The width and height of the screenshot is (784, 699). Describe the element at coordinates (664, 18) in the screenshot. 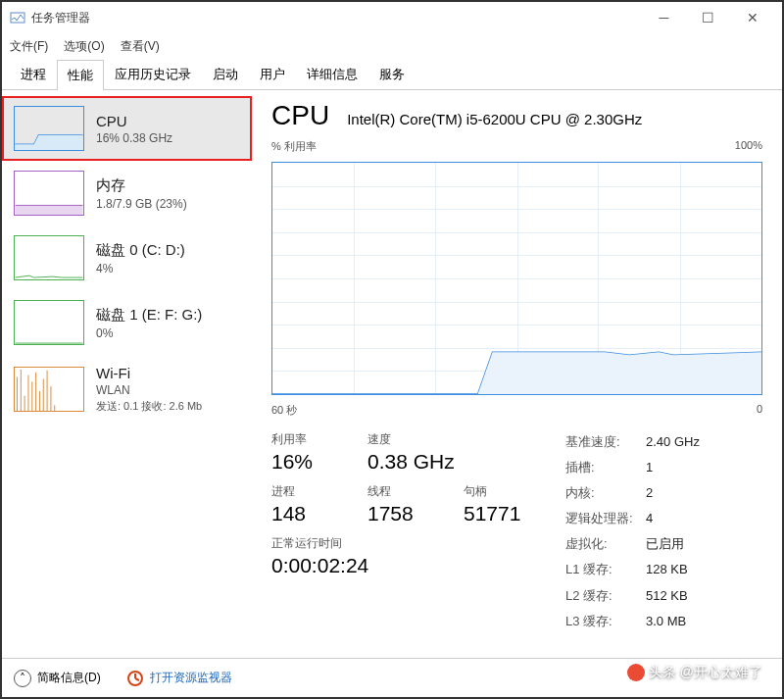

I see `minimize-button: ─` at that location.